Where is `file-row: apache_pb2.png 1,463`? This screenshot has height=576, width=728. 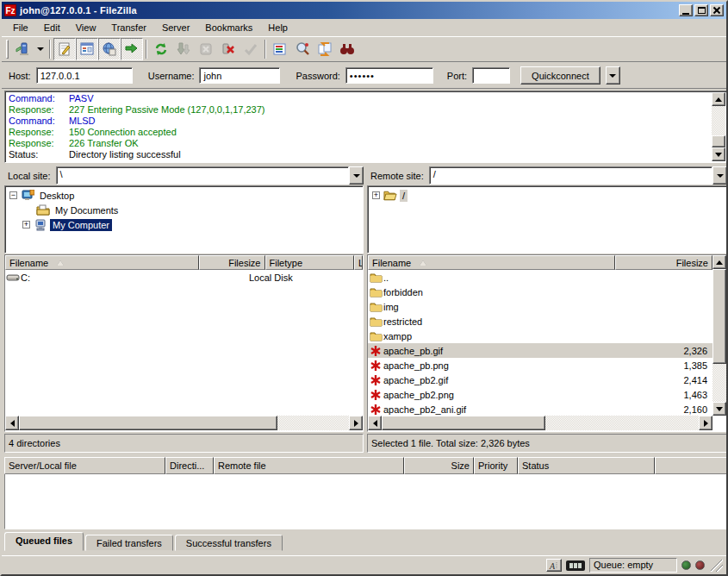
file-row: apache_pb2.png 1,463 is located at coordinates (540, 395).